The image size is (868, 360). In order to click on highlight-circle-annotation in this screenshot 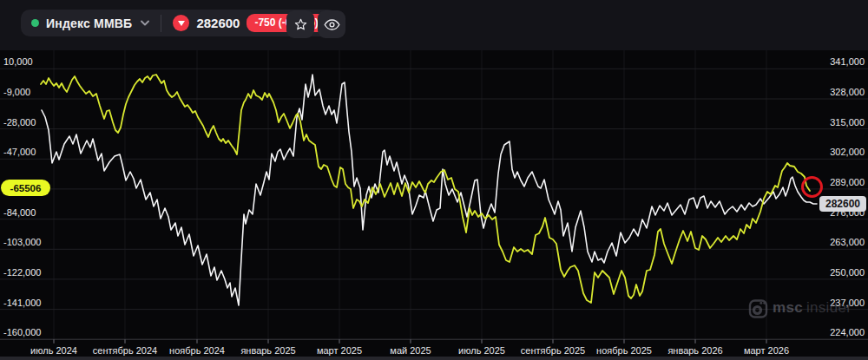, I will do `click(812, 187)`.